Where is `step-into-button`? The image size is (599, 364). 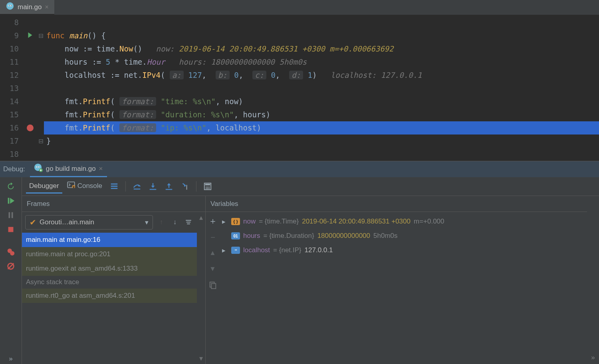
step-into-button is located at coordinates (153, 186).